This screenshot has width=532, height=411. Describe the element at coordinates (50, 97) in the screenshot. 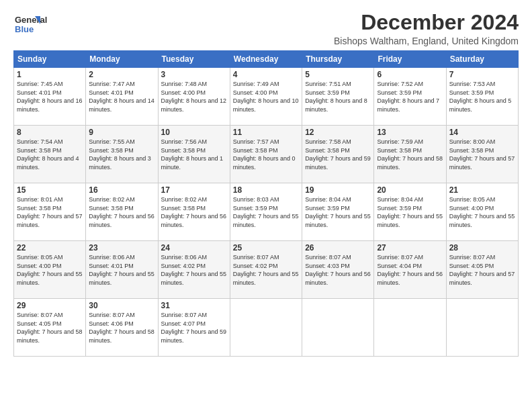

I see `table-row: 1Sunrise: 7:45 AM Sunset: 4:01 PM Daylig…` at that location.